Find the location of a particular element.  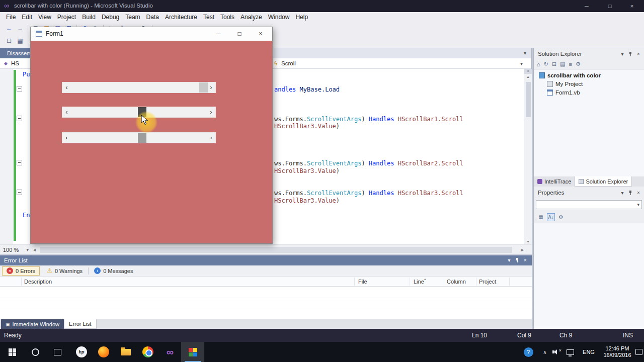

file-explorer-icon is located at coordinates (126, 352).